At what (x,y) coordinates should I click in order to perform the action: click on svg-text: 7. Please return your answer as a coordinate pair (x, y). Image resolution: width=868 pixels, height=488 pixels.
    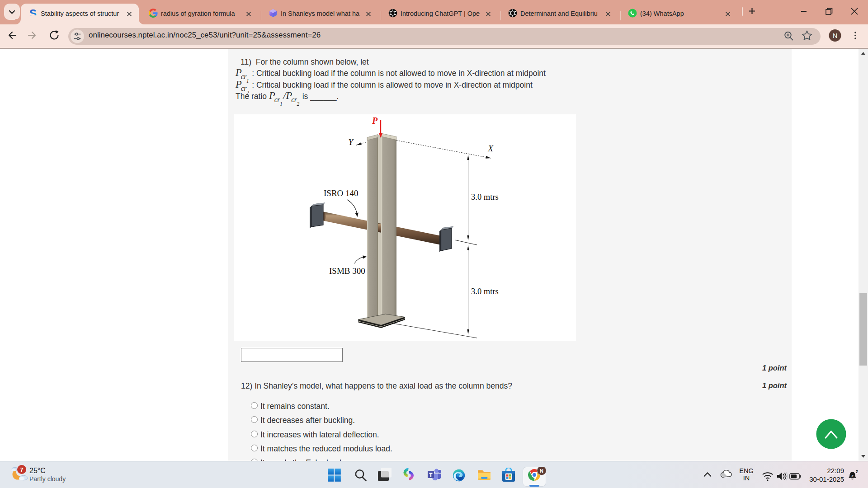
    Looking at the image, I should click on (22, 470).